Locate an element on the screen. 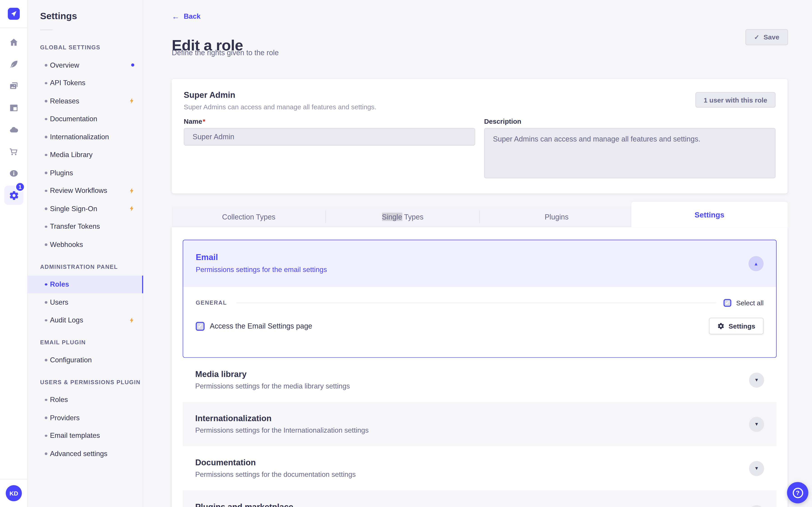 Image resolution: width=812 pixels, height=507 pixels. sidebar-item-internationalization: Internationalization is located at coordinates (85, 137).